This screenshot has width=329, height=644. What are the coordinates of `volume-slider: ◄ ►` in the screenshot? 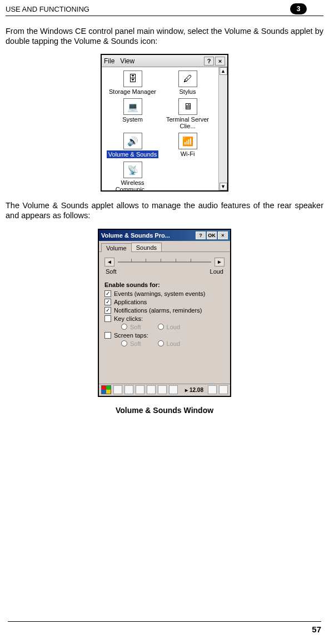 It's located at (164, 262).